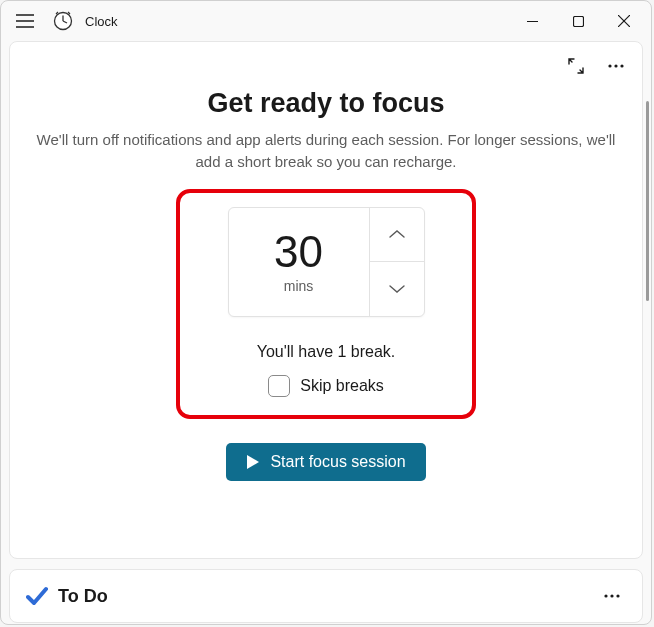  What do you see at coordinates (578, 22) in the screenshot?
I see `maximize-icon` at bounding box center [578, 22].